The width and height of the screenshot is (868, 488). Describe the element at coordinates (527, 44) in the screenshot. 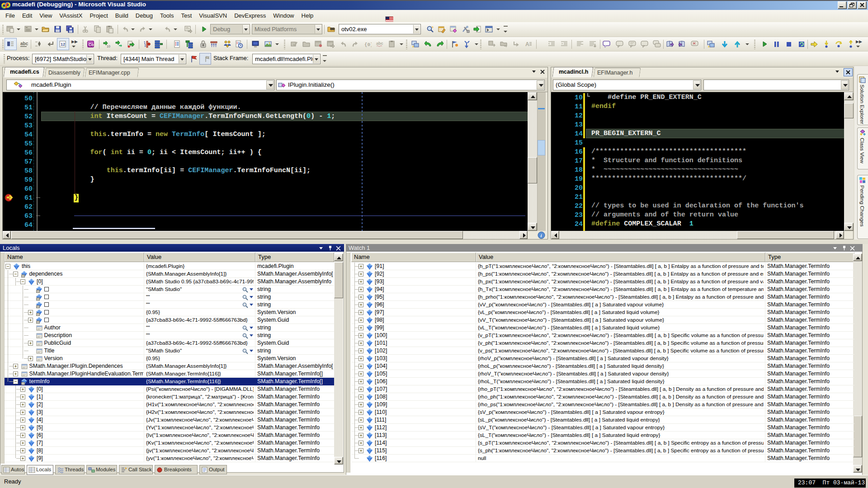

I see `svg-text: A` at that location.